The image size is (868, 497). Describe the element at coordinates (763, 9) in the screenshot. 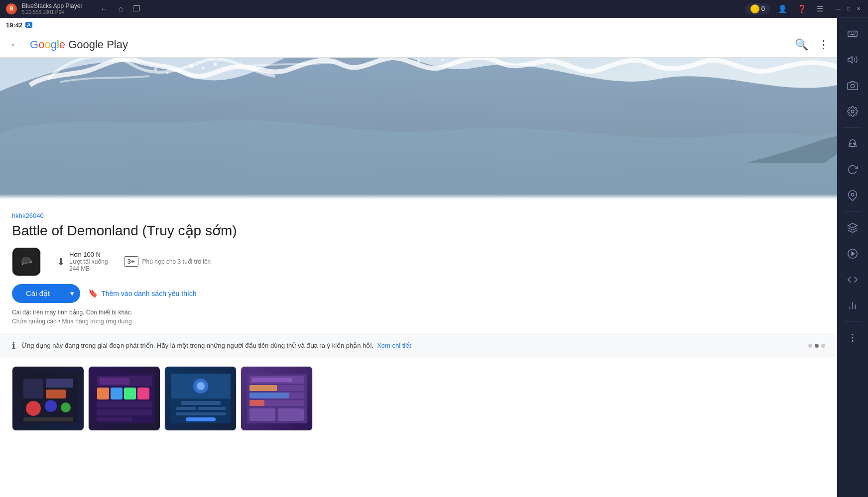

I see `coin-count: 0` at that location.